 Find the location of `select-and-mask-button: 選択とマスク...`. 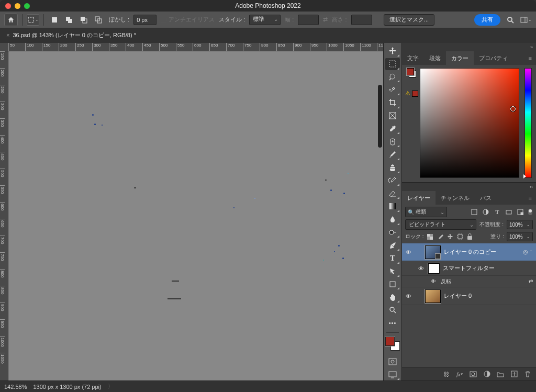

select-and-mask-button: 選択とマスク... is located at coordinates (409, 20).